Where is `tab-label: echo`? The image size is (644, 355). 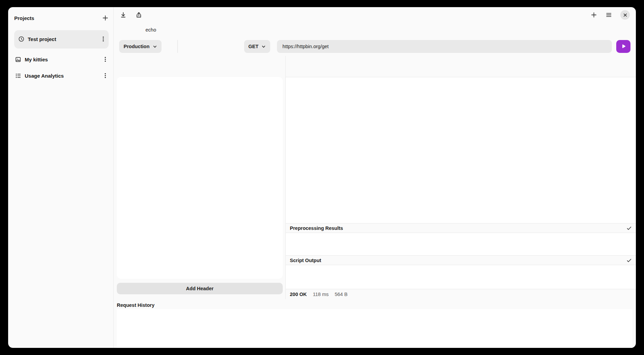 tab-label: echo is located at coordinates (151, 30).